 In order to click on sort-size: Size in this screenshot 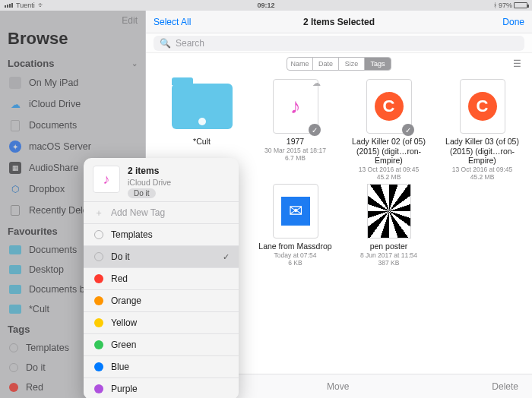, I will do `click(352, 64)`.